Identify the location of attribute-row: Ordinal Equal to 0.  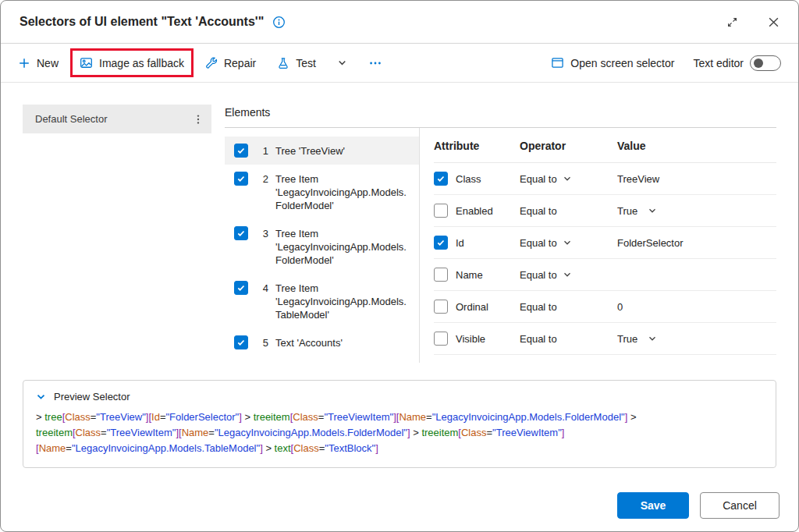
(605, 307).